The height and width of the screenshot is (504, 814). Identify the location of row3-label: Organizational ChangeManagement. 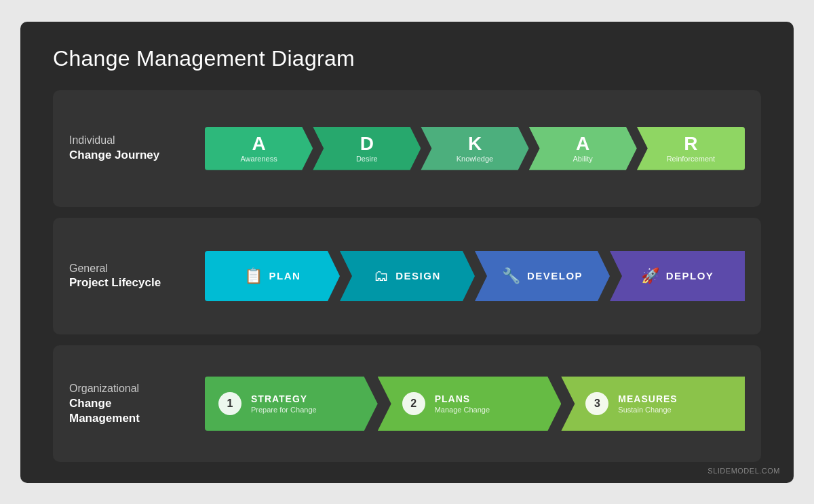
(137, 404).